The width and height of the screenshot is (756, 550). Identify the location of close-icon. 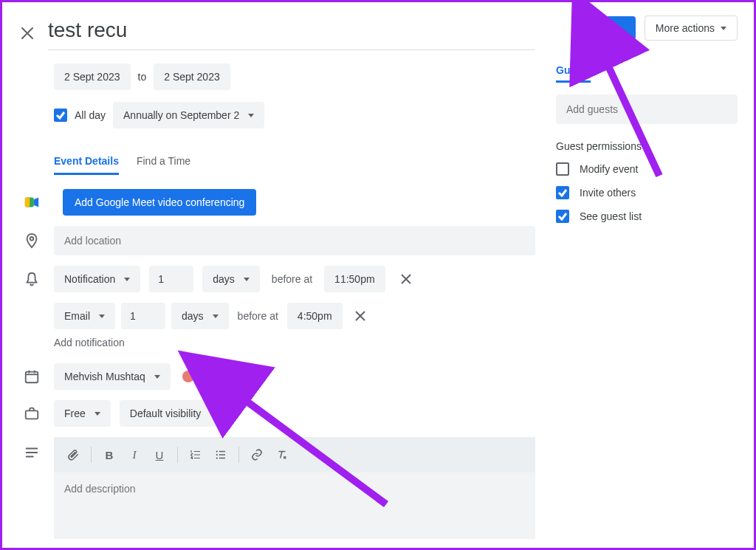
(27, 33).